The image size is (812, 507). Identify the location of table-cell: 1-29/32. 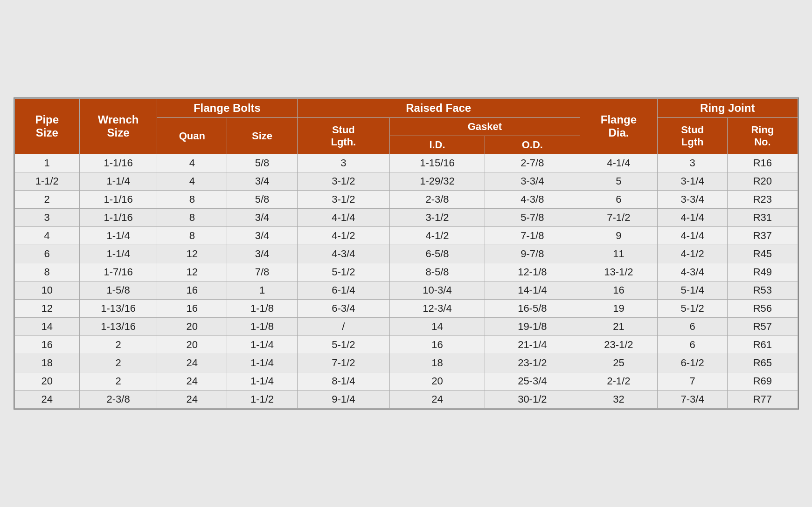
(437, 182).